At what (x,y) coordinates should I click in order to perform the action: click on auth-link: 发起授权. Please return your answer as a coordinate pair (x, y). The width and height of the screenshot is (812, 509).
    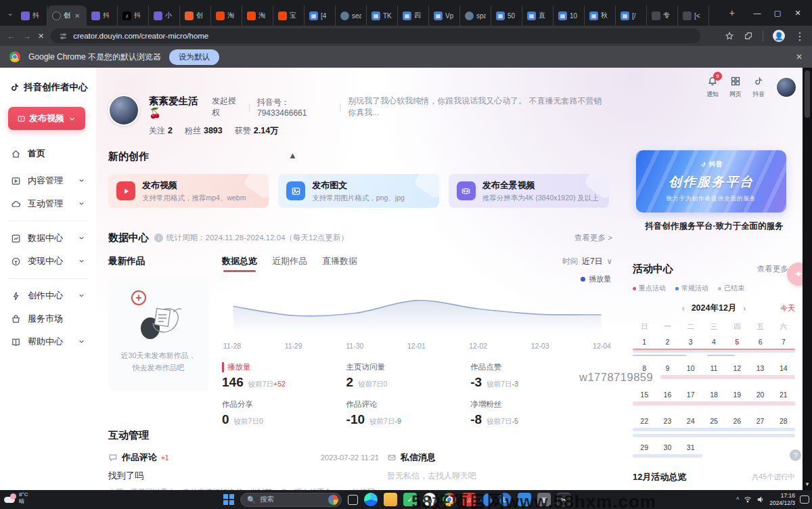
    Looking at the image, I should click on (227, 107).